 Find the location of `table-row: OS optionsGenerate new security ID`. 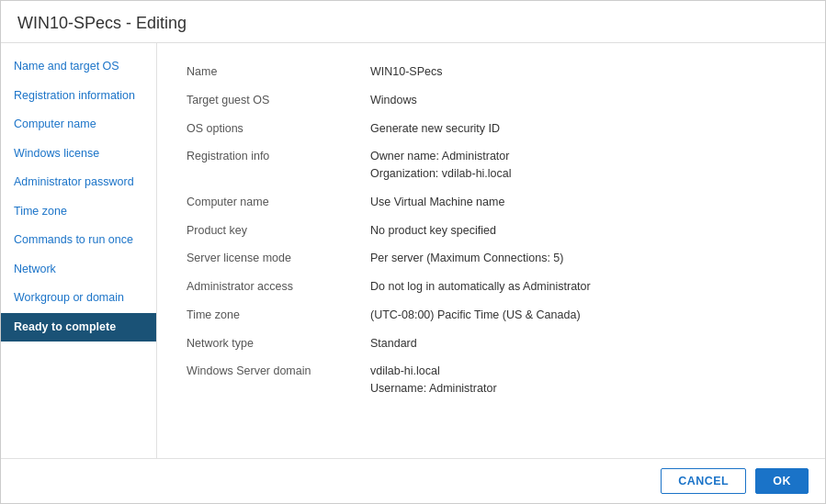

table-row: OS optionsGenerate new security ID is located at coordinates (491, 129).